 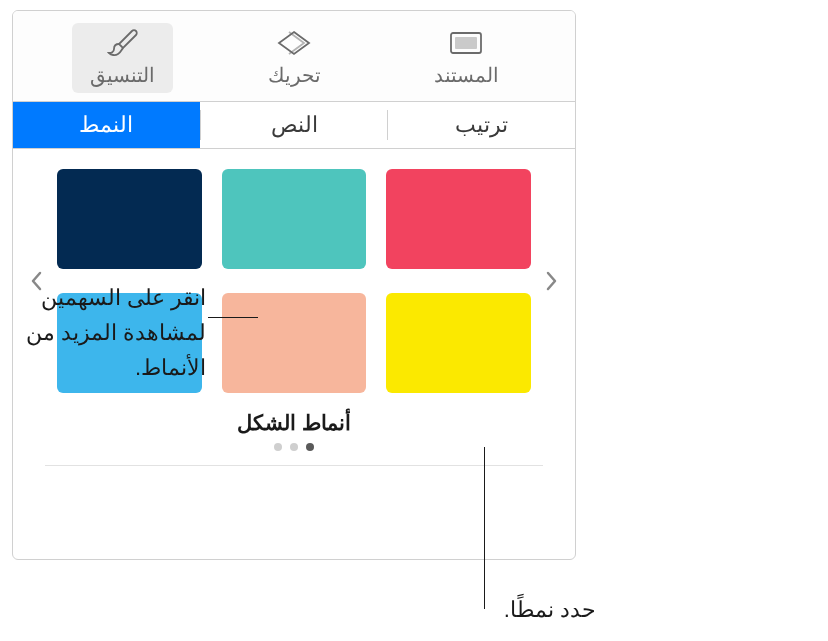 I want to click on paintbrush-icon, so click(x=122, y=43).